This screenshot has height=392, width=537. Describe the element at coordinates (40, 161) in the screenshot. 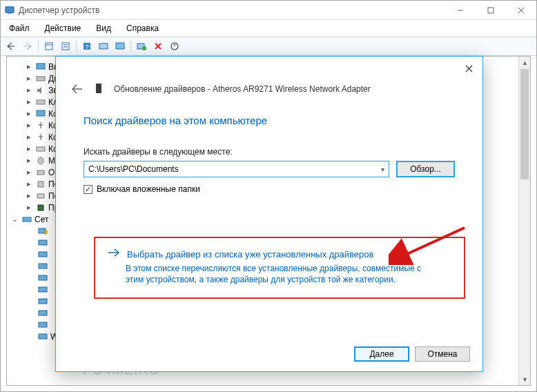

I see `mouse-icon` at that location.